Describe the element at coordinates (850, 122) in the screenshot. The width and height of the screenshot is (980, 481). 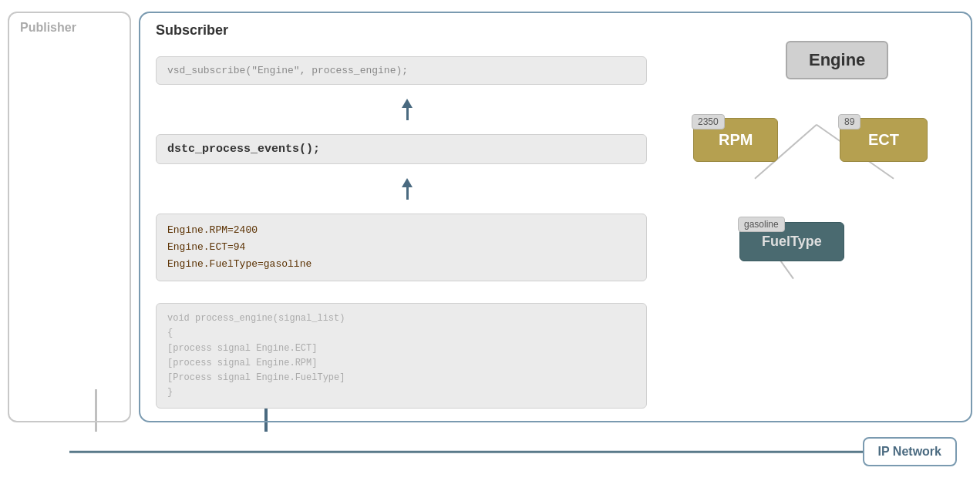
I see `ect-value-badge: 89` at that location.